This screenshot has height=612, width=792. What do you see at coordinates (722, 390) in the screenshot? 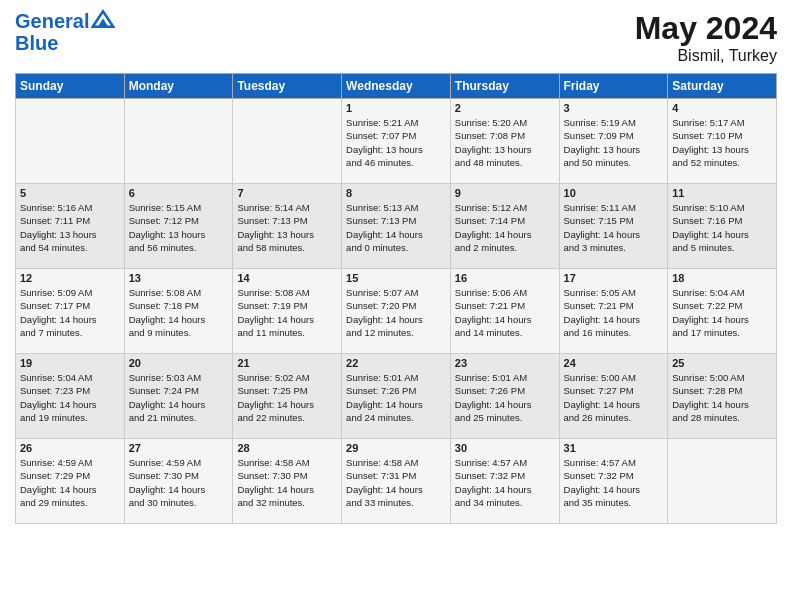
I see `day-info-line: Sunset: 7:28 PM` at bounding box center [722, 390].